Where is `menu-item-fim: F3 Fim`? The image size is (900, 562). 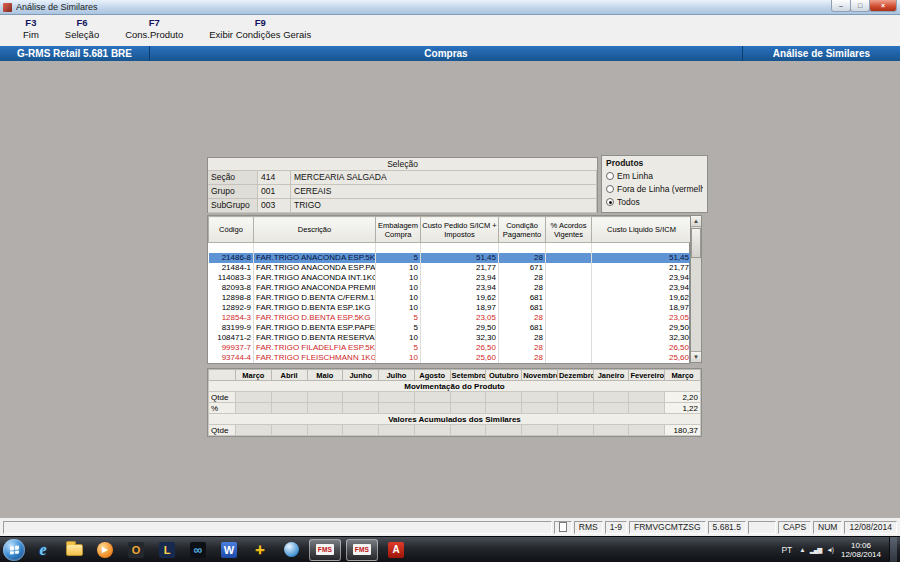
menu-item-fim: F3 Fim is located at coordinates (31, 30).